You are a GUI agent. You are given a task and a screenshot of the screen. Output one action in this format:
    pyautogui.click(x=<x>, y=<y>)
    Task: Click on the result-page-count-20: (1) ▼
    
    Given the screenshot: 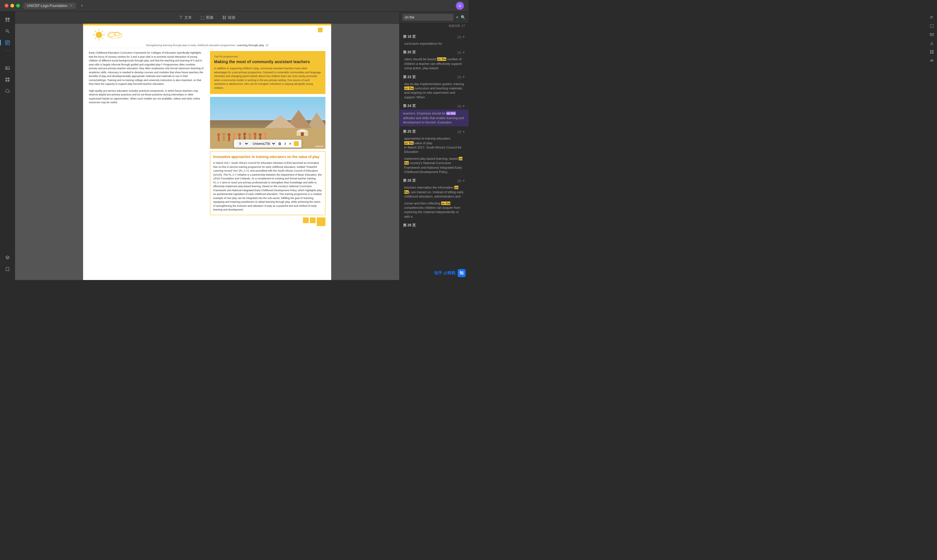 What is the action you would take?
    pyautogui.click(x=461, y=52)
    